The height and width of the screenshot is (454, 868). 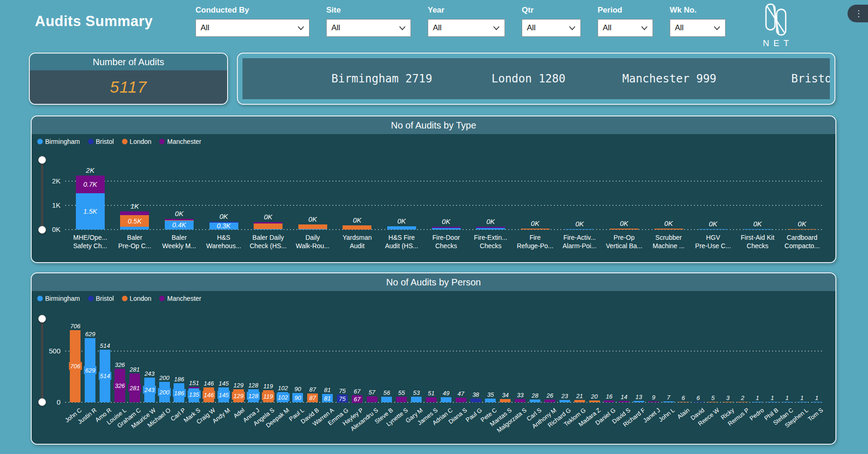 I want to click on x-label-baler-weekly-m: BalerWeekly M..., so click(x=179, y=242).